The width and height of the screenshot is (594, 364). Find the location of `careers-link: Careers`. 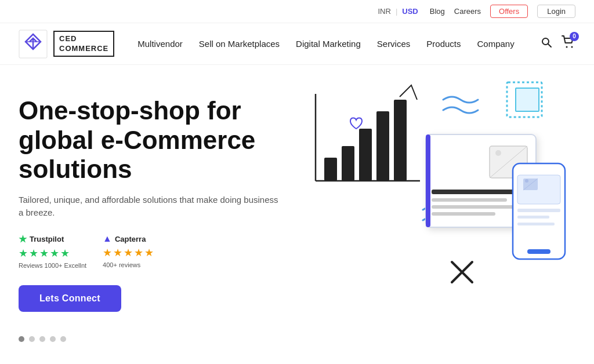

careers-link: Careers is located at coordinates (468, 12).